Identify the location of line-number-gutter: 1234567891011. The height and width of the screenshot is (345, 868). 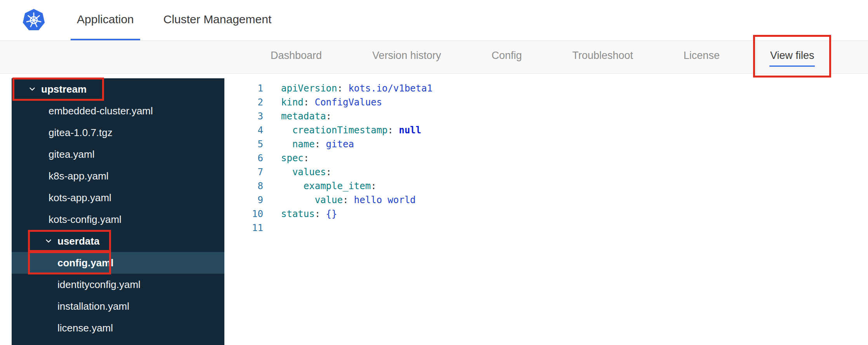
(244, 213).